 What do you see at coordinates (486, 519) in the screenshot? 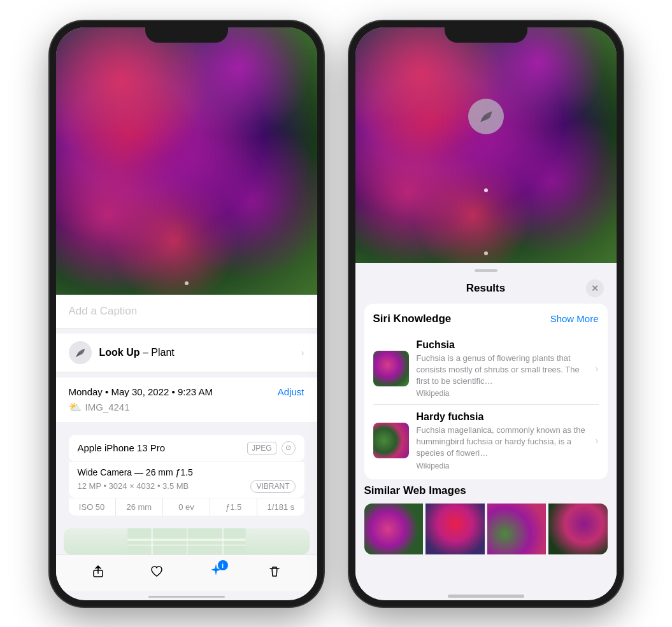
I see `similar-images-section: Similar Web Images` at bounding box center [486, 519].